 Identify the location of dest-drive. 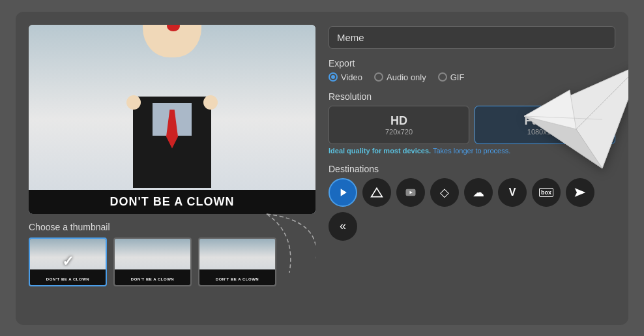
(377, 192).